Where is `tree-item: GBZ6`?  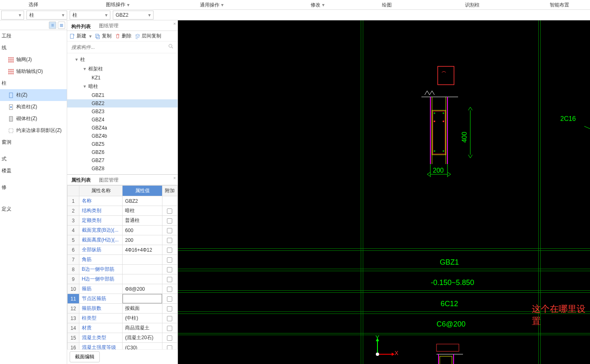 tree-item: GBZ6 is located at coordinates (122, 152).